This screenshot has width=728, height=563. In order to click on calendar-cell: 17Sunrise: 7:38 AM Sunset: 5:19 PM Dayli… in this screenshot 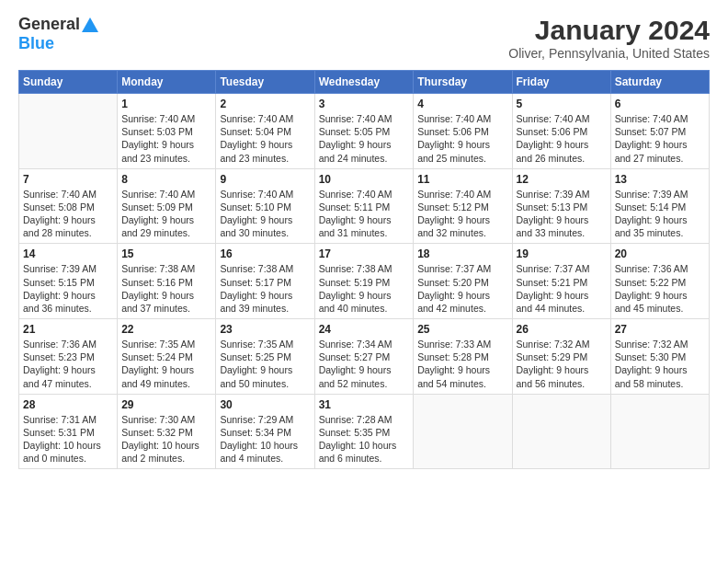, I will do `click(364, 282)`.